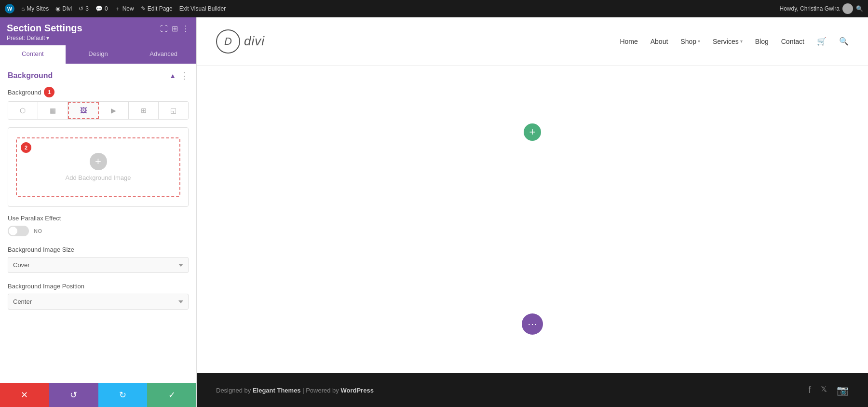 The image size is (868, 407). What do you see at coordinates (163, 54) in the screenshot?
I see `tab-advanced: Advanced` at bounding box center [163, 54].